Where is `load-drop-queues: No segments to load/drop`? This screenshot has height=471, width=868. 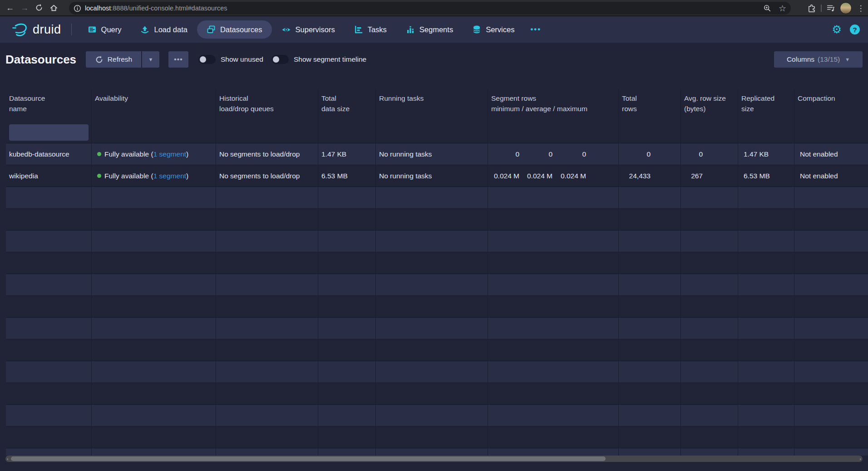
load-drop-queues: No segments to load/drop is located at coordinates (260, 176).